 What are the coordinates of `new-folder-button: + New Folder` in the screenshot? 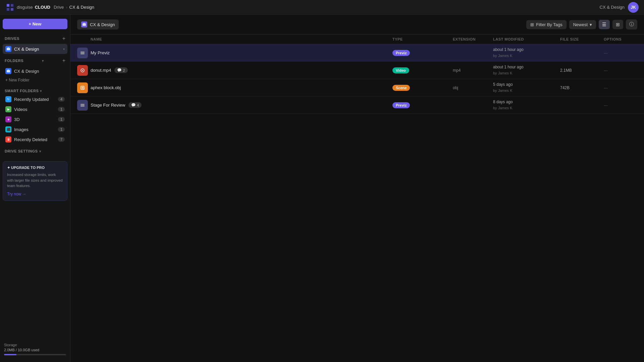 It's located at (35, 80).